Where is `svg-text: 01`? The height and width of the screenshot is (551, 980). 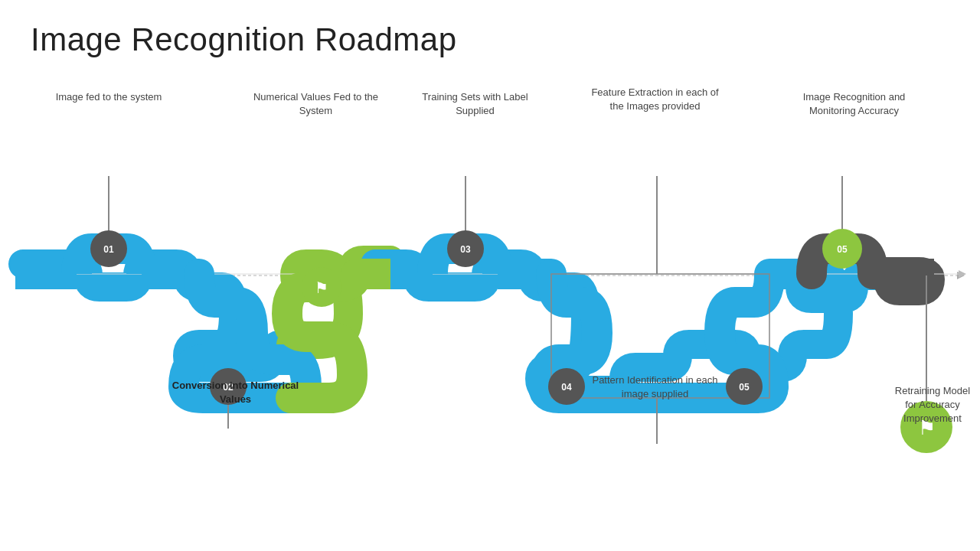
svg-text: 01 is located at coordinates (109, 249).